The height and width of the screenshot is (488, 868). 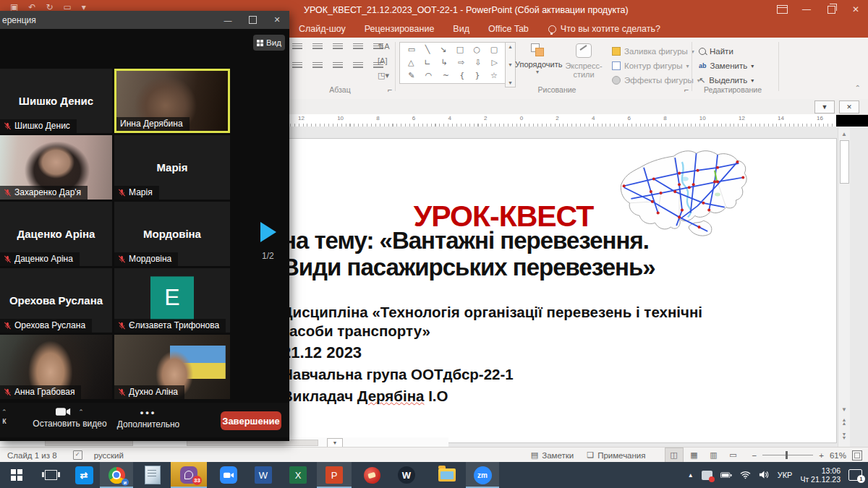 I want to click on action-center-icon: 1, so click(x=855, y=475).